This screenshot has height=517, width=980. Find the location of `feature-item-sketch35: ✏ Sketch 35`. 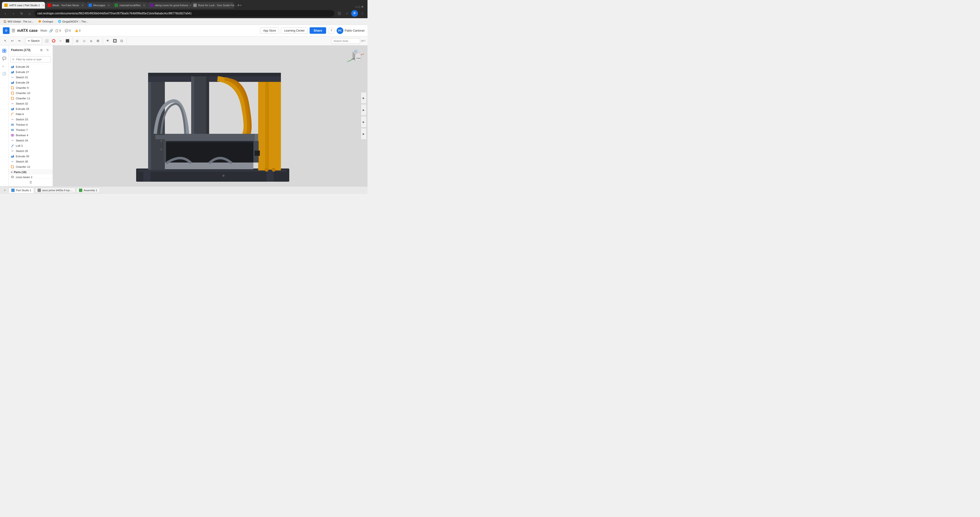

feature-item-sketch35: ✏ Sketch 35 is located at coordinates (30, 151).